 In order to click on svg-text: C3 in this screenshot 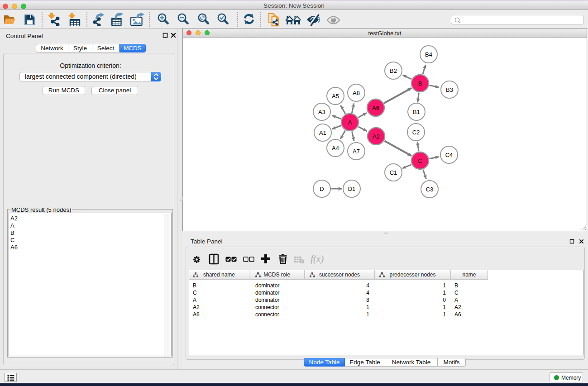, I will do `click(430, 189)`.